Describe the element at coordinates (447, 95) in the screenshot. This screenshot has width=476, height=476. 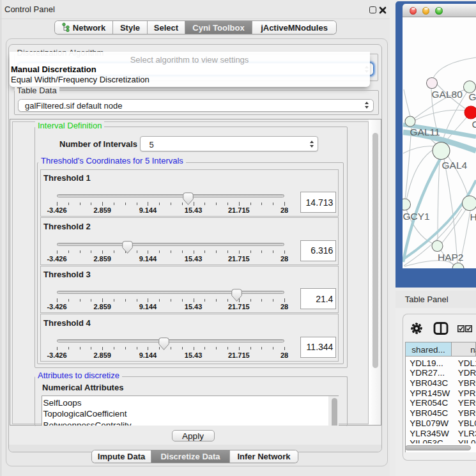
I see `svg-text: GAL80` at that location.